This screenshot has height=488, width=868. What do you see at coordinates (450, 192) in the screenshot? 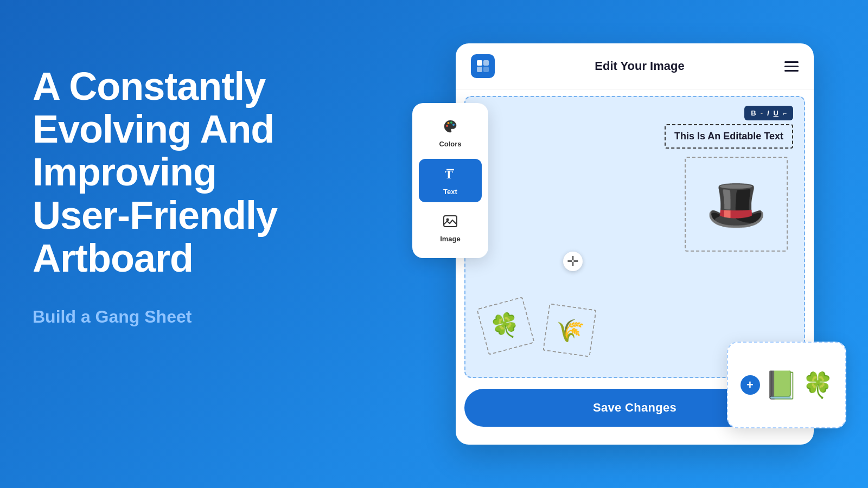
I see `text-label: Text` at bounding box center [450, 192].